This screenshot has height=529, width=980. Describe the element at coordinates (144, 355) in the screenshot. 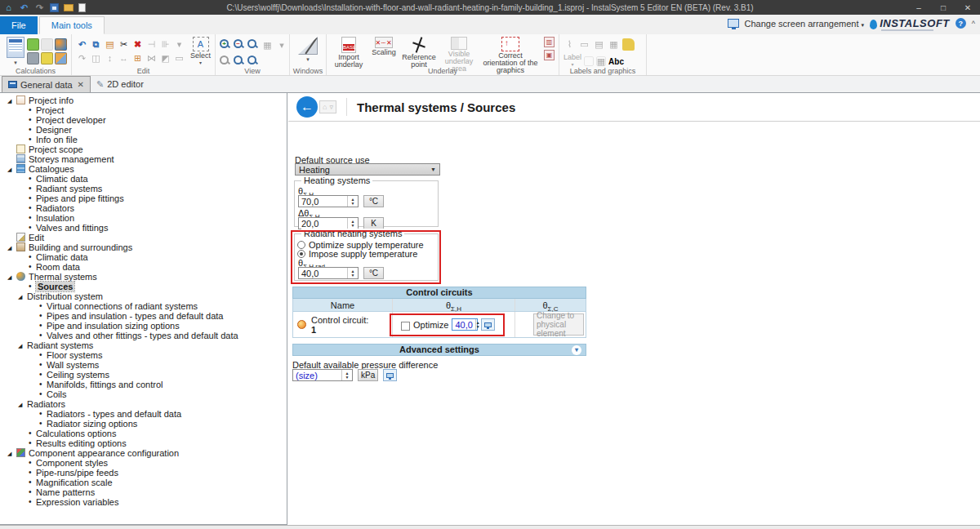

I see `tree-item-floor-systems: •Floor systems` at that location.